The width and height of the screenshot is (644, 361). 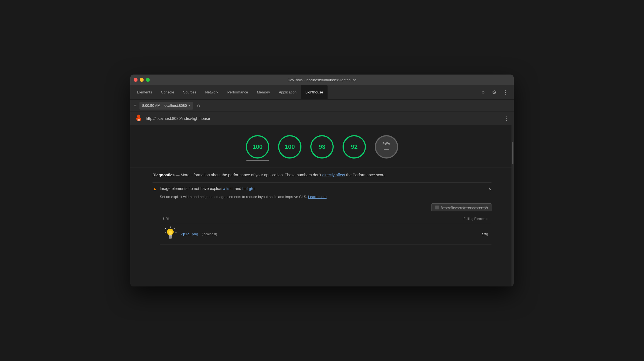 What do you see at coordinates (386, 147) in the screenshot?
I see `score-circle-pwa: PWA —` at bounding box center [386, 147].